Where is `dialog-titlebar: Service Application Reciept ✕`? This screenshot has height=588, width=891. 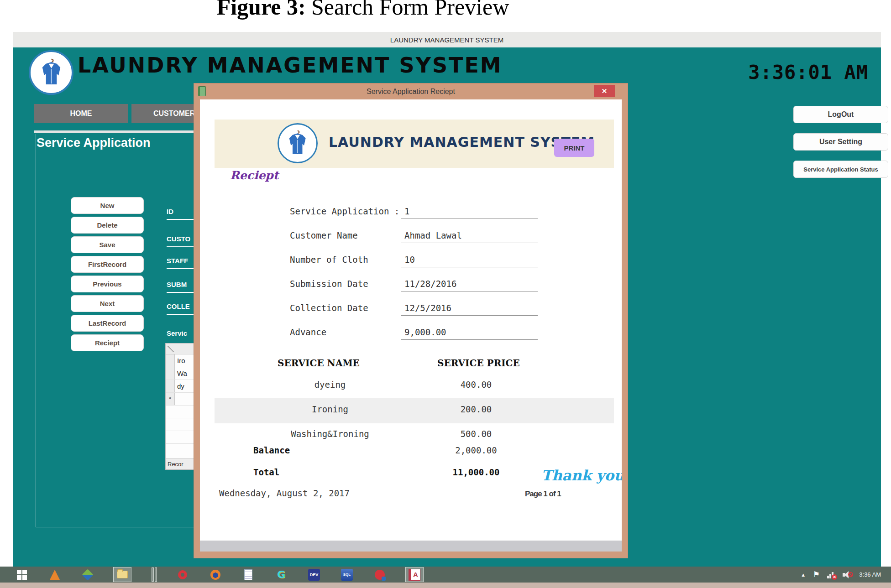 dialog-titlebar: Service Application Reciept ✕ is located at coordinates (411, 91).